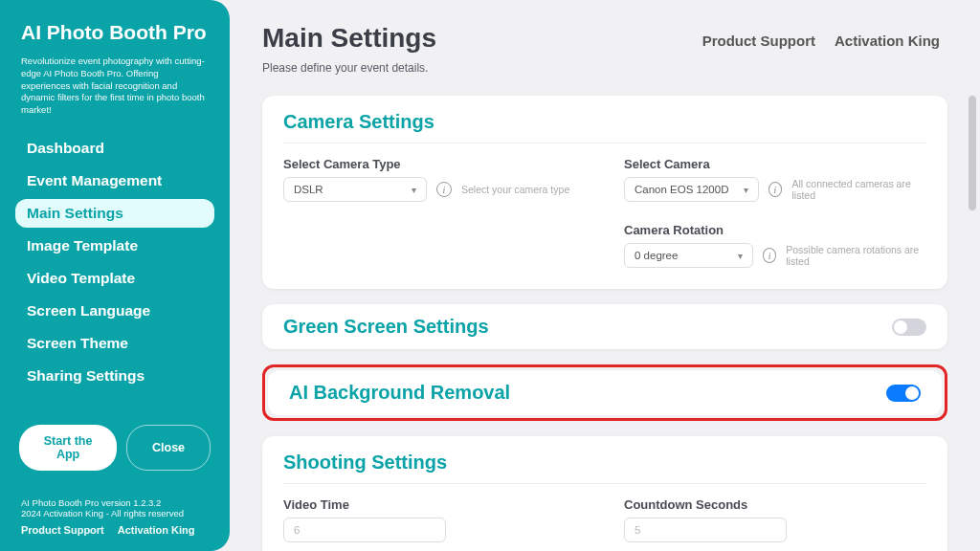 This screenshot has height=551, width=980. What do you see at coordinates (705, 530) in the screenshot?
I see `countdown-input: 5` at bounding box center [705, 530].